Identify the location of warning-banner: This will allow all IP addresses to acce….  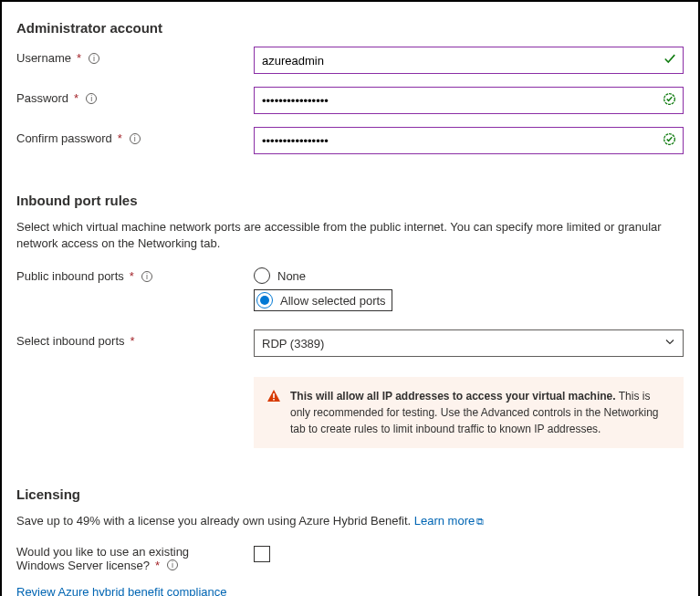
(469, 413).